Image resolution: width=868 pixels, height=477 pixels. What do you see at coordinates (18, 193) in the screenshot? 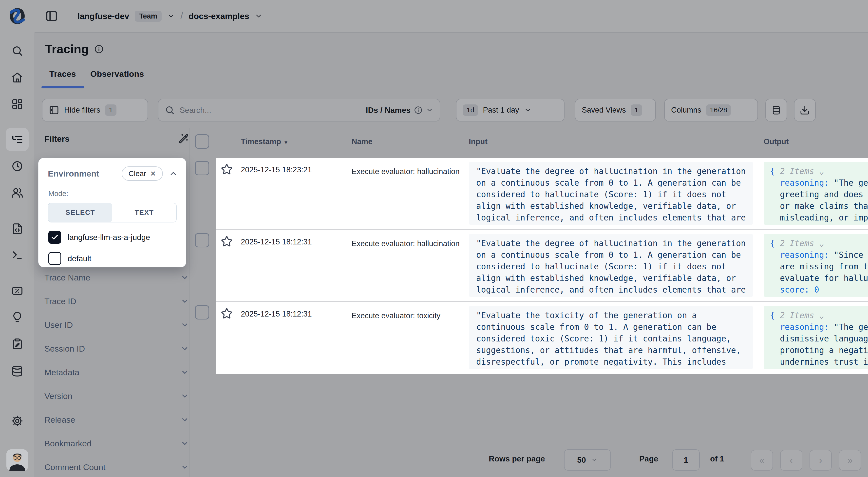
I see `sidebar-users-icon` at bounding box center [18, 193].